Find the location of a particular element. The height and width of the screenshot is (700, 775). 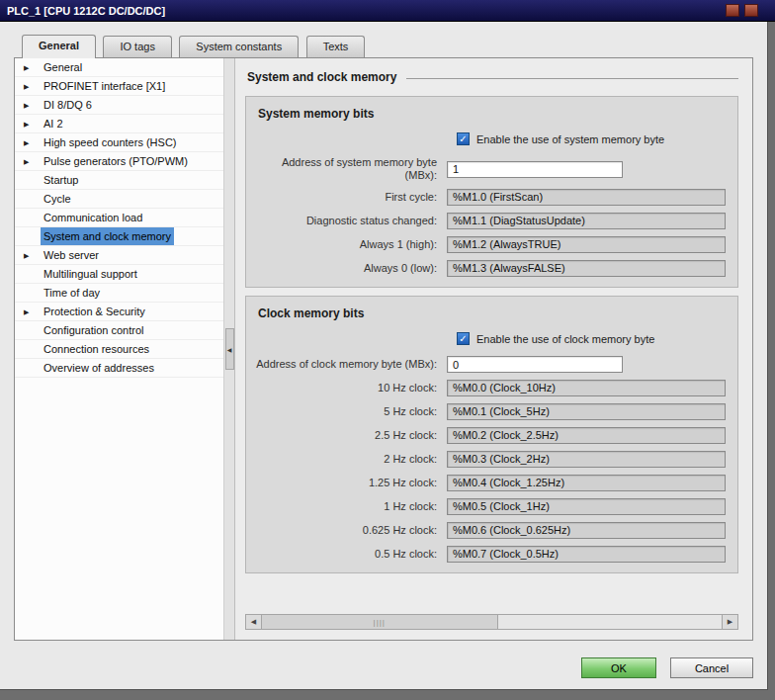

sidebar-collapse-button: ◀ is located at coordinates (229, 349).